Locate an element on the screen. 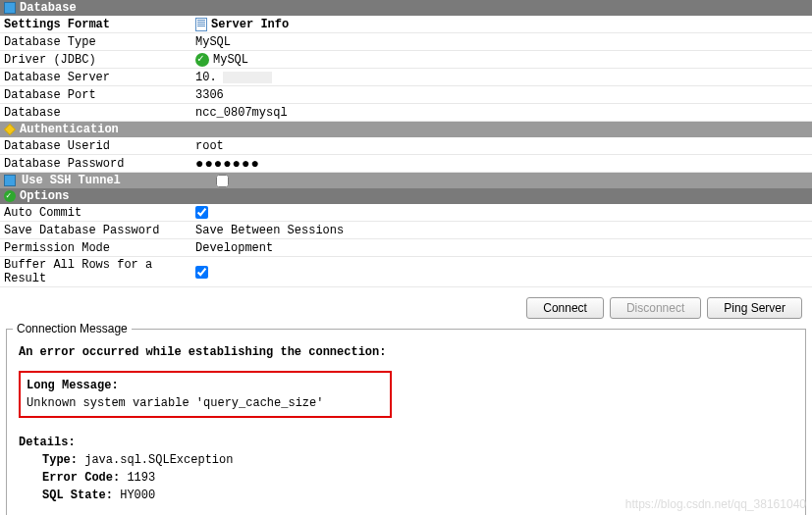 The width and height of the screenshot is (812, 515). settings-format-label: Settings Format is located at coordinates (100, 25).